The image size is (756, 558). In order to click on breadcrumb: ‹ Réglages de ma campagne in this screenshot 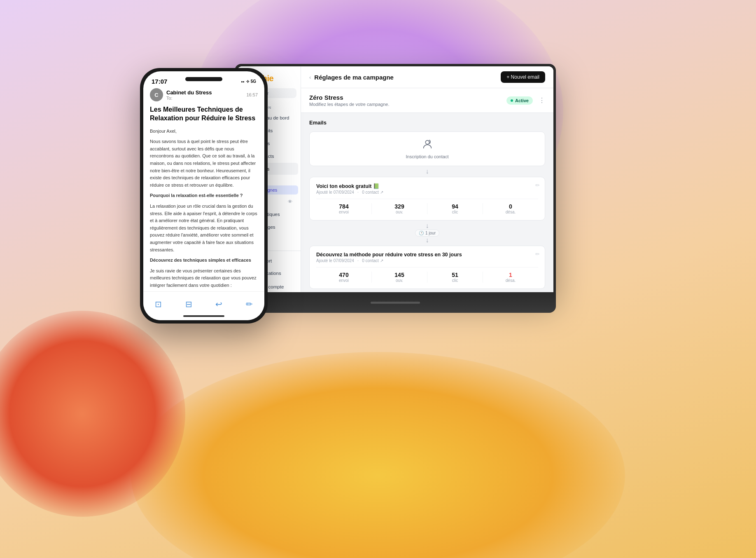, I will do `click(352, 77)`.